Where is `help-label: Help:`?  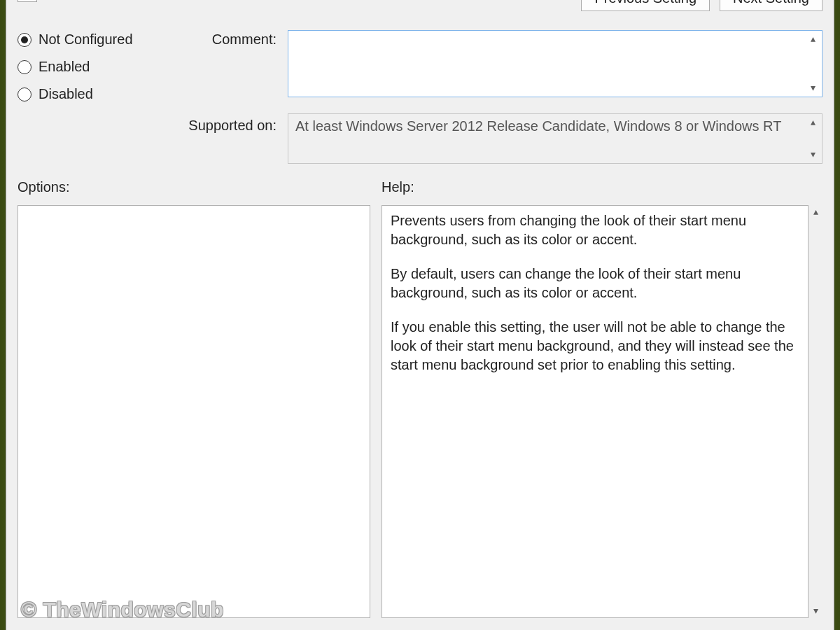 help-label: Help: is located at coordinates (602, 188).